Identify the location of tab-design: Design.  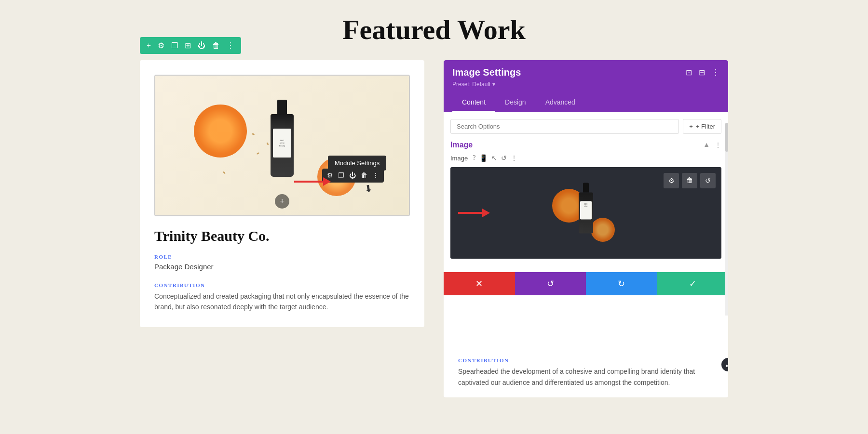
(515, 103).